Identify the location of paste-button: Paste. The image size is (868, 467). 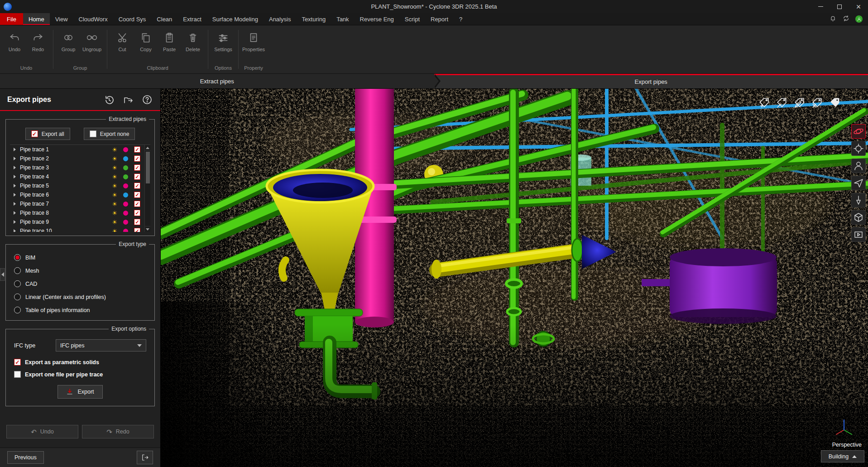
(169, 40).